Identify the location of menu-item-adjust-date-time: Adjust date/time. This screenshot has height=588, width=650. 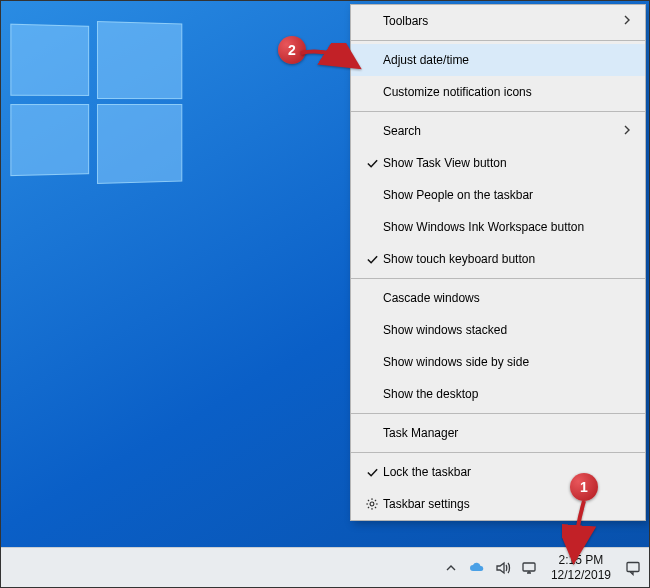
(498, 60).